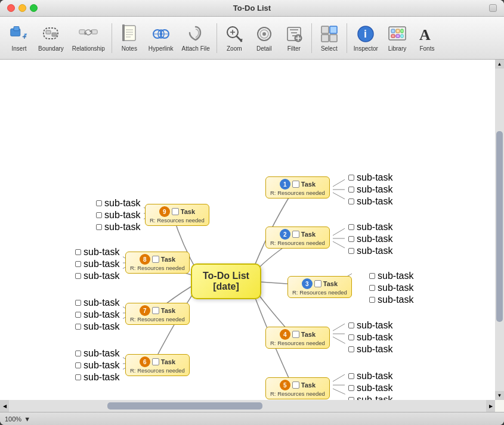 The height and width of the screenshot is (425, 504). Describe the element at coordinates (248, 406) in the screenshot. I see `scrollbar-horizontal: ◀ ▶` at that location.